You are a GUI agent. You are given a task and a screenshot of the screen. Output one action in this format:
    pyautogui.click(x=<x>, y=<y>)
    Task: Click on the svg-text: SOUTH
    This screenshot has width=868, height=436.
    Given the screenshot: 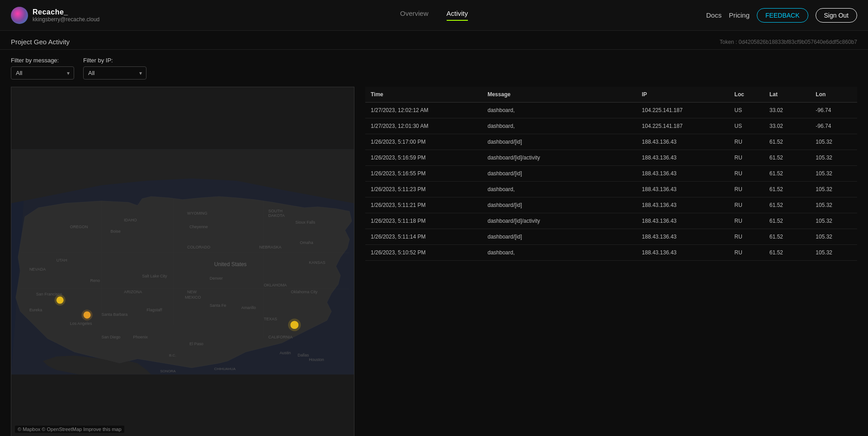 What is the action you would take?
    pyautogui.click(x=276, y=211)
    